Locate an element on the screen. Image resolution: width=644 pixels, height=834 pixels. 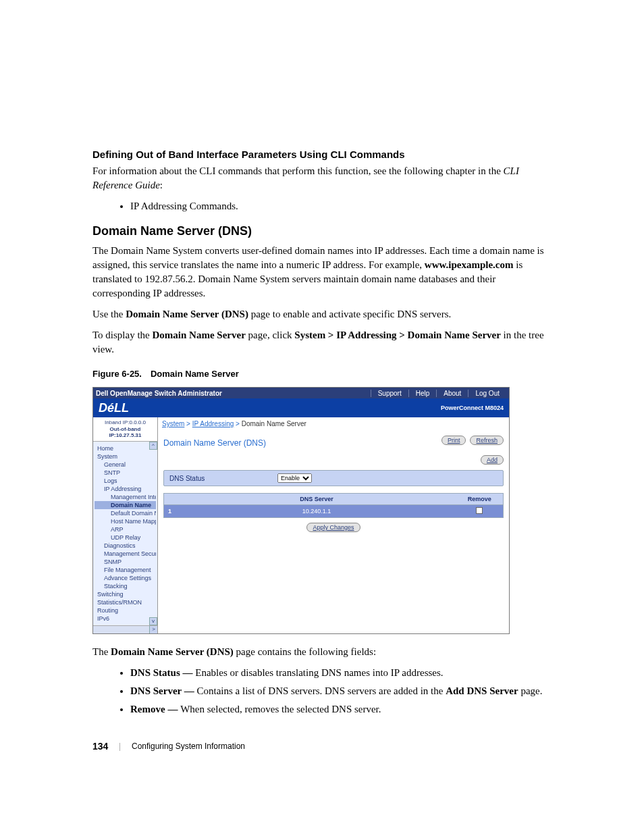
text: page contains the following fields: is located at coordinates (305, 652).